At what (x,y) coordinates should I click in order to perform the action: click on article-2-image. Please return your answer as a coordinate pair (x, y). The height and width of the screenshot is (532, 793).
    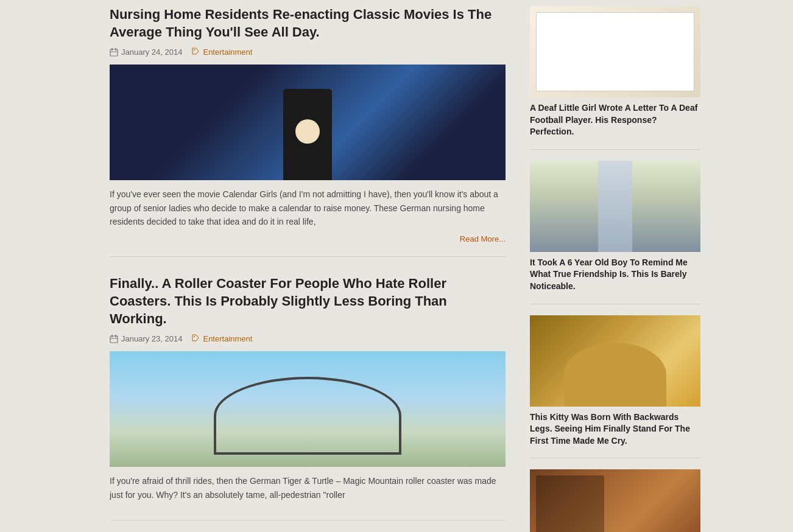
    Looking at the image, I should click on (308, 409).